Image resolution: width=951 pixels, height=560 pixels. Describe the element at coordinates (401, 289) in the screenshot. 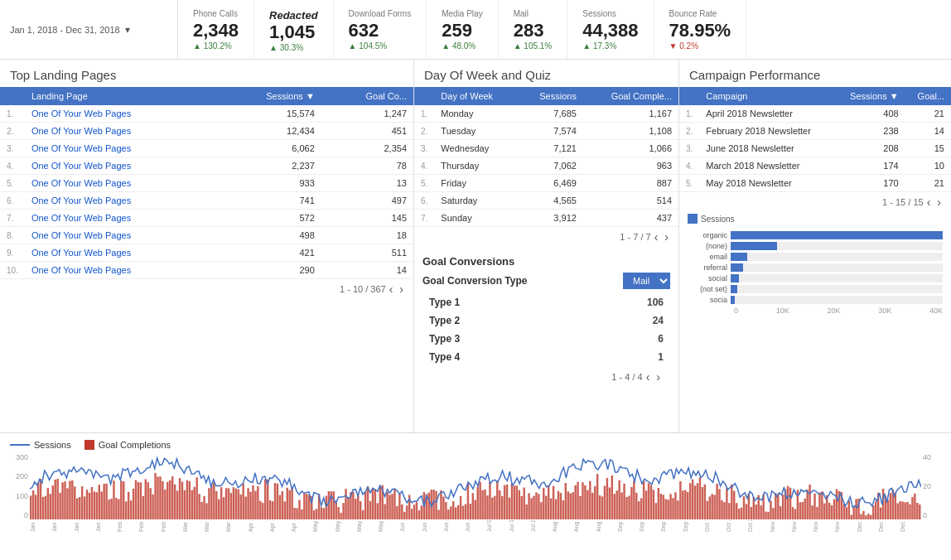

I see `next-page-button: ›` at that location.